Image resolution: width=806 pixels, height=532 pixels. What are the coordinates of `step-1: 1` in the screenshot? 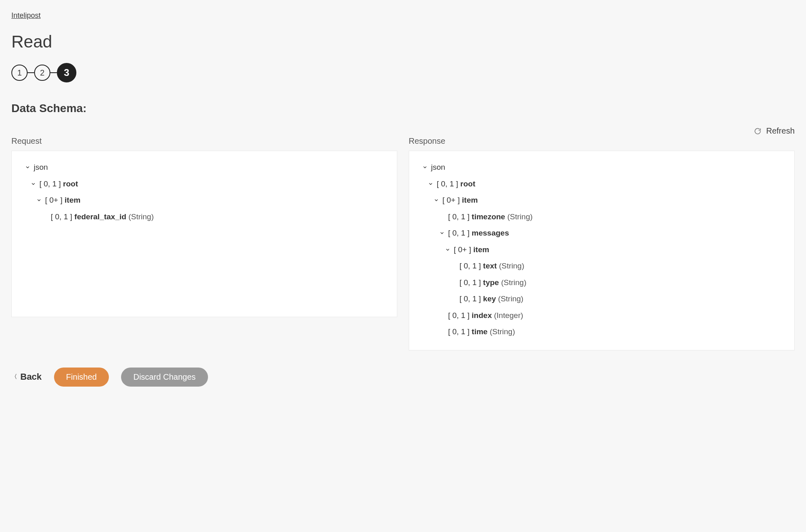 It's located at (20, 73).